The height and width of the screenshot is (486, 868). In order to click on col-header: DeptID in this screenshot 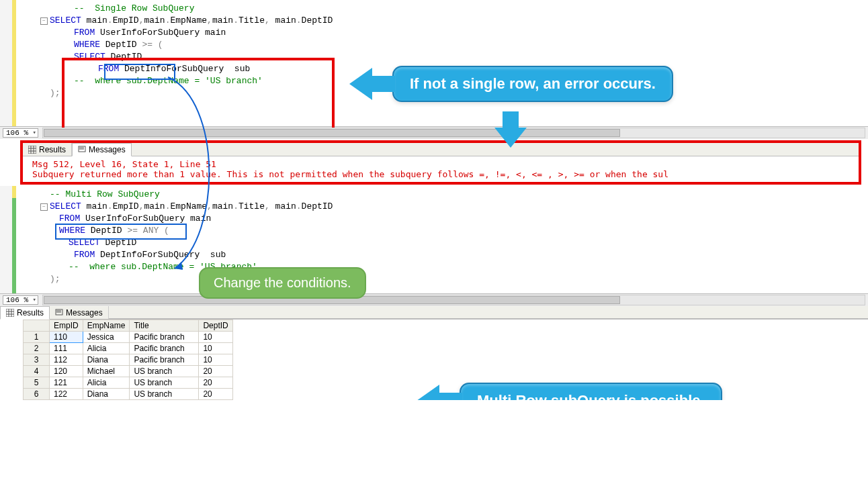, I will do `click(216, 326)`.